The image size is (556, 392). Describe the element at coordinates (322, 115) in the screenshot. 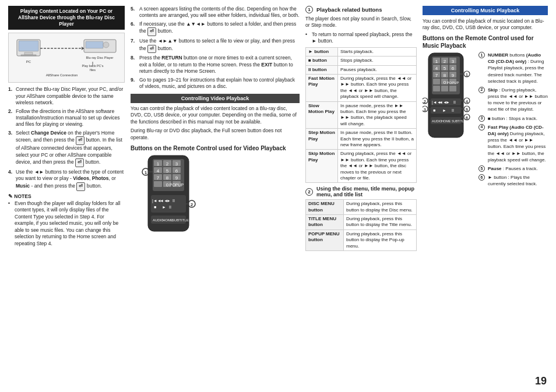

I see `pb-slow-label: Slow Motion Play` at that location.